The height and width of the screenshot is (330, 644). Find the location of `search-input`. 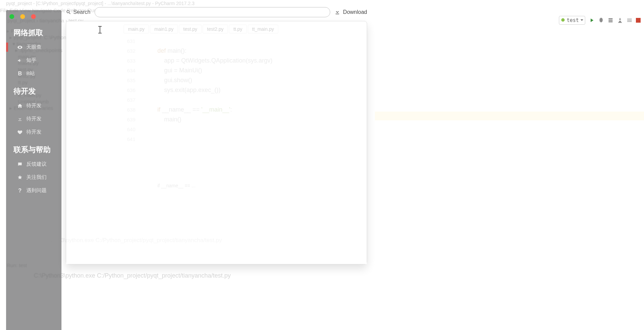

search-input is located at coordinates (212, 12).